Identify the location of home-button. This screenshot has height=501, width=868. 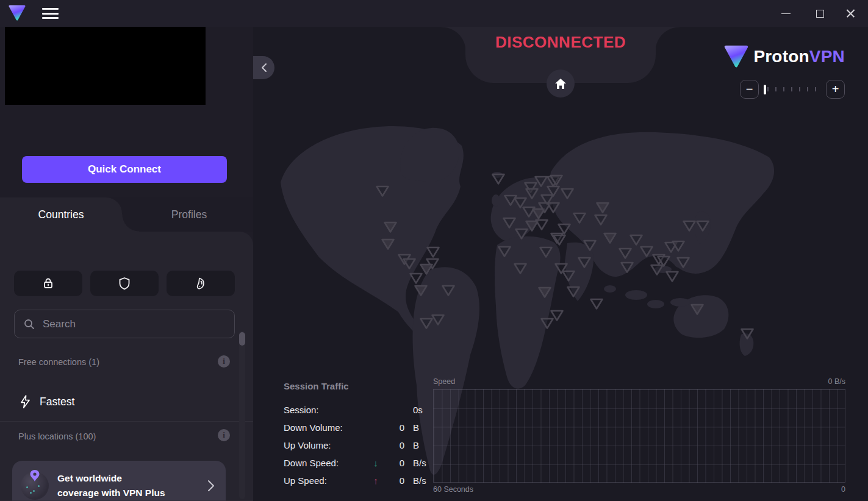
(561, 84).